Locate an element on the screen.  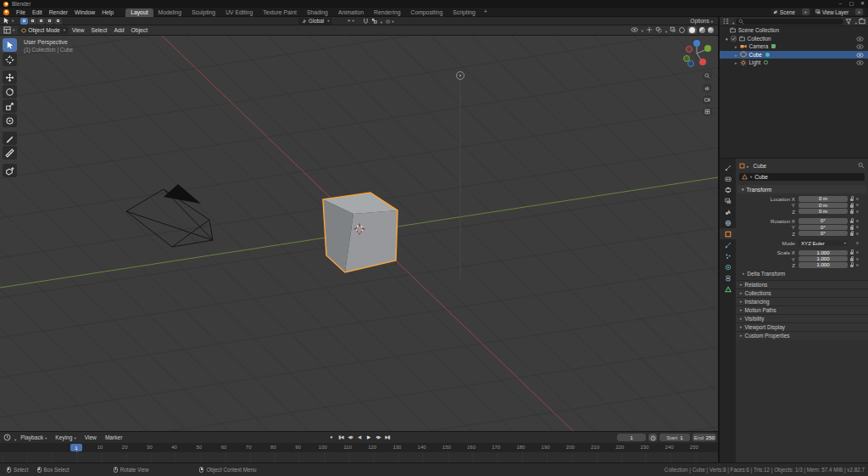
delta-transform-panel: Delta Transform is located at coordinates (802, 273).